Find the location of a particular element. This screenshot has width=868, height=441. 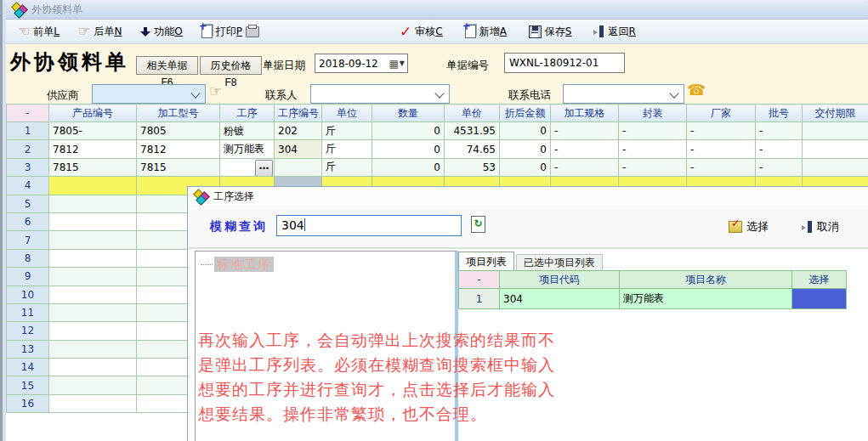

col-header: 项目名称 is located at coordinates (706, 280).